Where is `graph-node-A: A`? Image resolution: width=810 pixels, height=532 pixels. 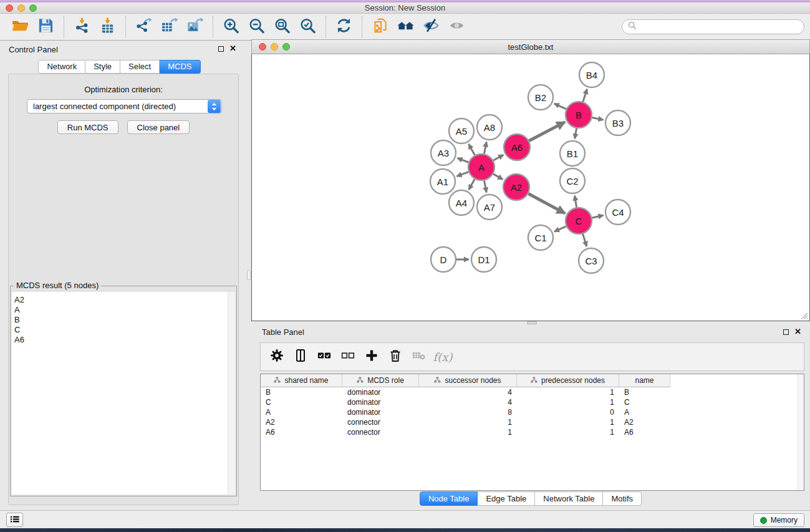 graph-node-A: A is located at coordinates (481, 167).